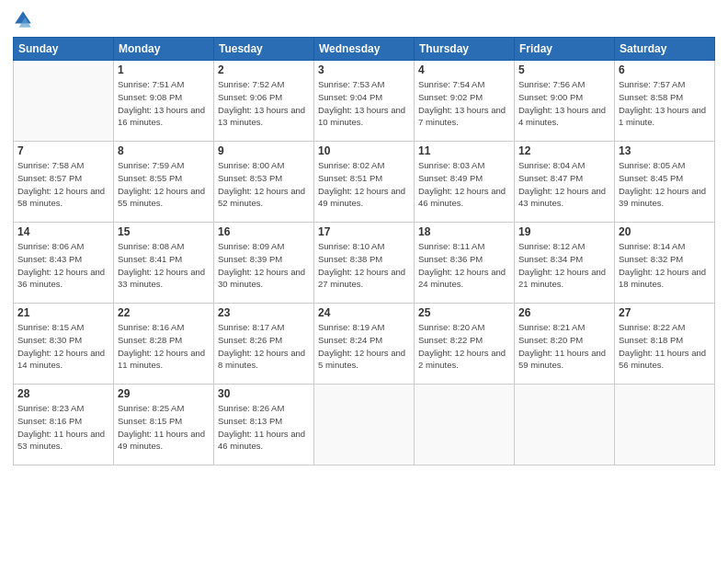  Describe the element at coordinates (564, 184) in the screenshot. I see `day-info: Sunrise: 8:04 AMSunset: 8:47 PMDaylight:…` at that location.